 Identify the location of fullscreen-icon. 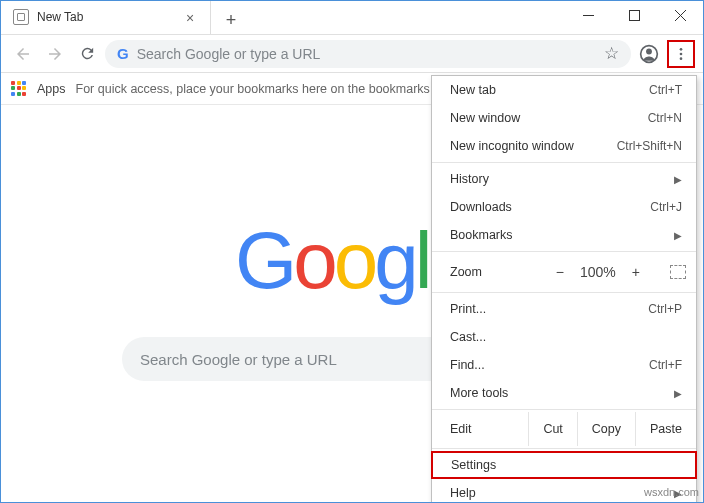
(678, 272).